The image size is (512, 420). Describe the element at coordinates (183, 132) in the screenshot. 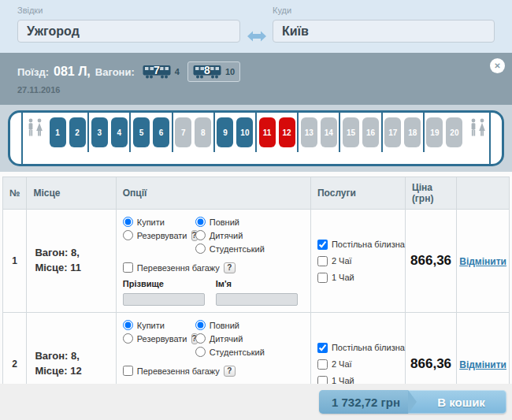

I see `seat-7: 7` at that location.